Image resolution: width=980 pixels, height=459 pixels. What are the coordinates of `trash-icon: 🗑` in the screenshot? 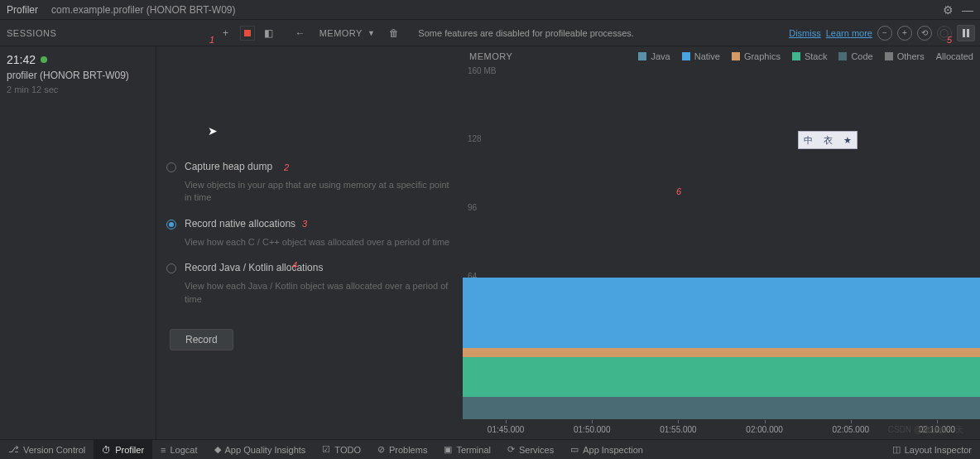 It's located at (394, 33).